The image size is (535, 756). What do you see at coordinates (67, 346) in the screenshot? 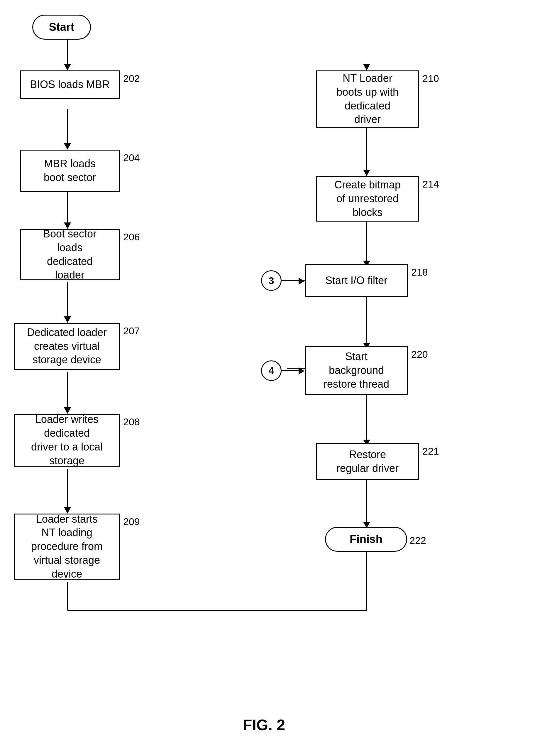
I see `node-207-label: Dedicated loadercreates virtualstorage d…` at bounding box center [67, 346].